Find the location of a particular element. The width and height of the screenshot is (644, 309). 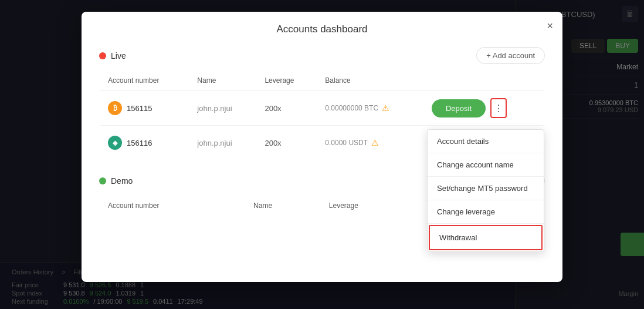

dropdown-mt5-password: Set/change MT5 password is located at coordinates (486, 189).